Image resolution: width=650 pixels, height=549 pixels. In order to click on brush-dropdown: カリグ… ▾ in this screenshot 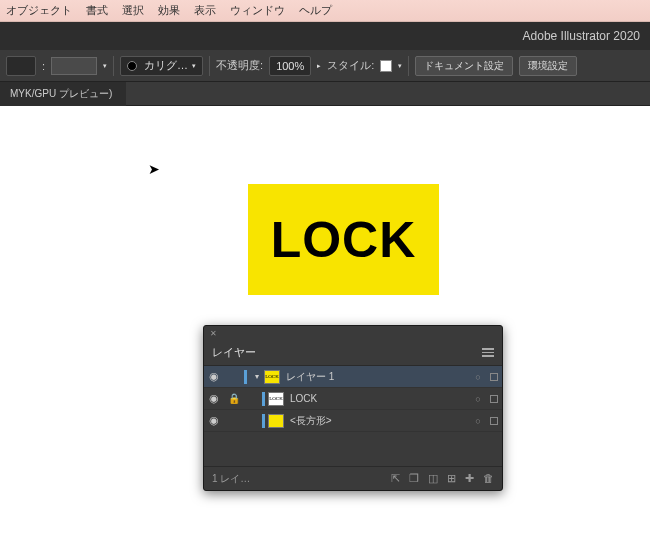, I will do `click(162, 66)`.